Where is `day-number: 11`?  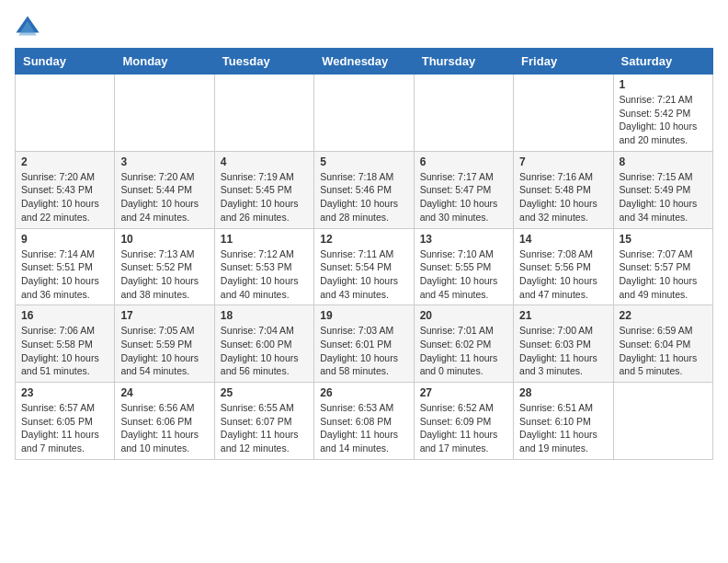
day-number: 11 is located at coordinates (265, 239).